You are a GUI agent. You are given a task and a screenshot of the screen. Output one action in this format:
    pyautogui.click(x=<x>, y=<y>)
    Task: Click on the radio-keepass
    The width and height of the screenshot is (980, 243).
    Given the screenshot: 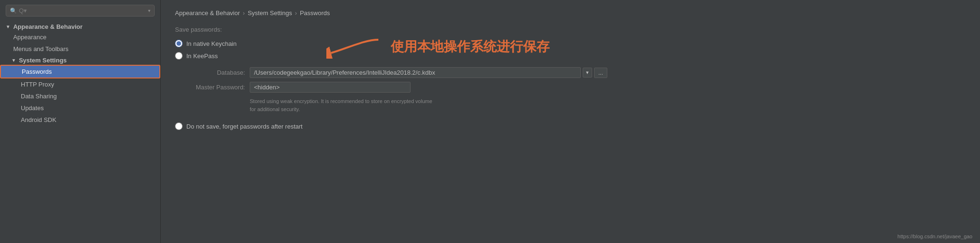 What is the action you would take?
    pyautogui.click(x=179, y=56)
    